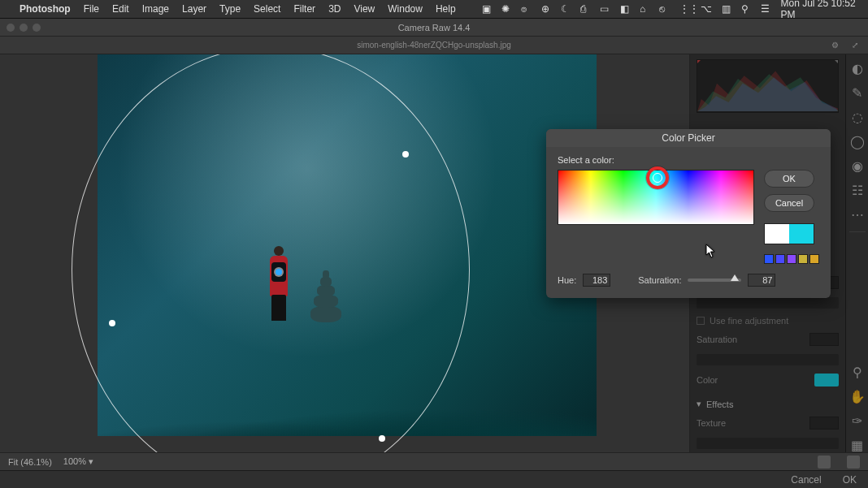 This screenshot has width=868, height=488. Describe the element at coordinates (857, 396) in the screenshot. I see `hand-tool-icon: ✋` at that location.